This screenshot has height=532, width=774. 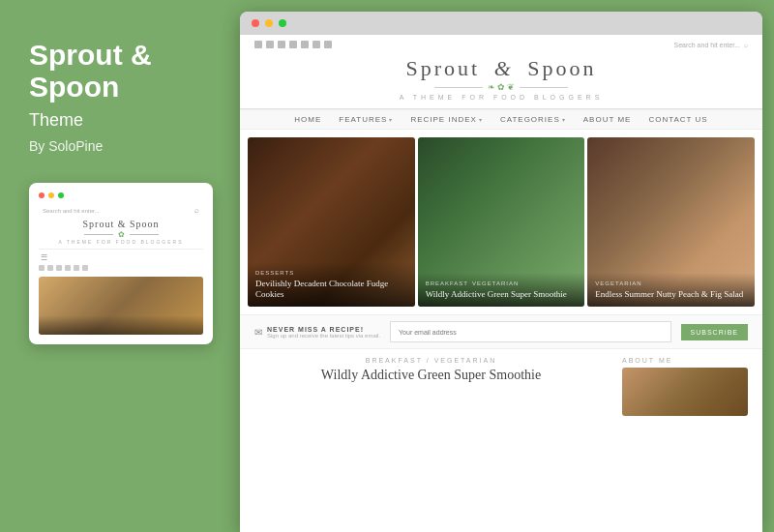 What do you see at coordinates (121, 195) in the screenshot?
I see `mobile-window-dots` at bounding box center [121, 195].